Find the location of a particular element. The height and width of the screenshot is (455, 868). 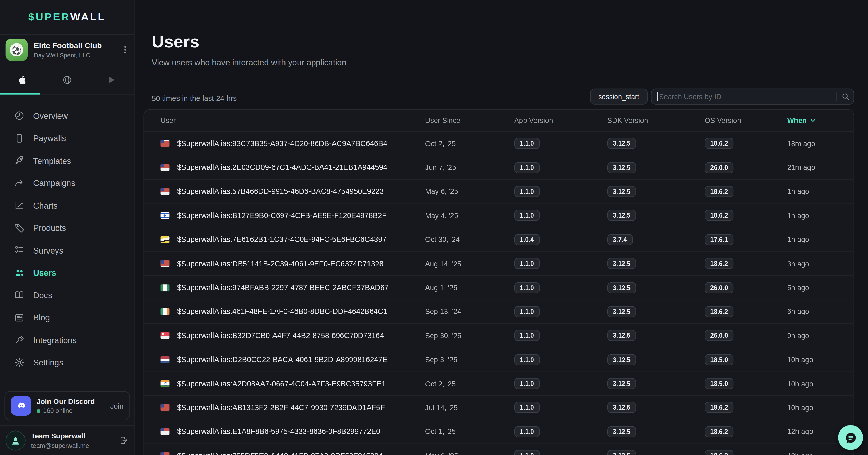

sidebar-item-products: Products is located at coordinates (67, 228).